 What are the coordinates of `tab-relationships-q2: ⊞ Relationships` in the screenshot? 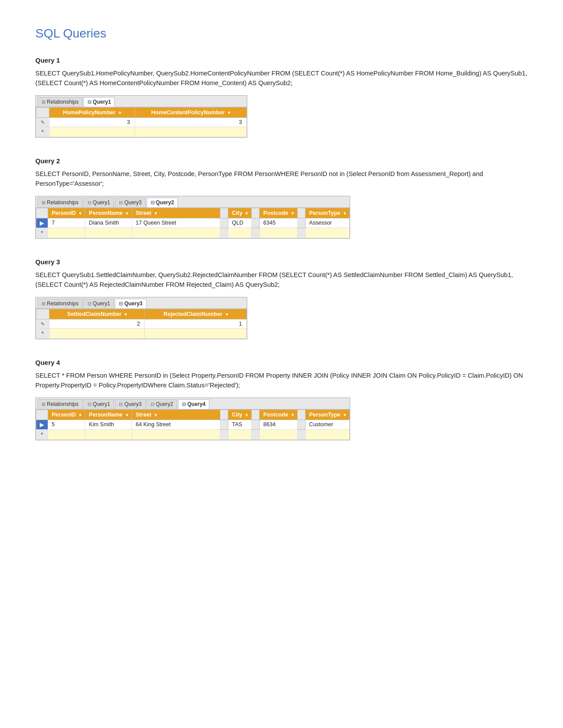 It's located at (60, 203).